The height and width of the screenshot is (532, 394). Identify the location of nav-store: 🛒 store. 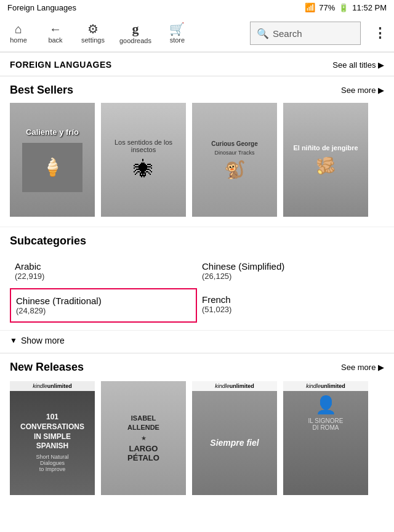
(177, 33).